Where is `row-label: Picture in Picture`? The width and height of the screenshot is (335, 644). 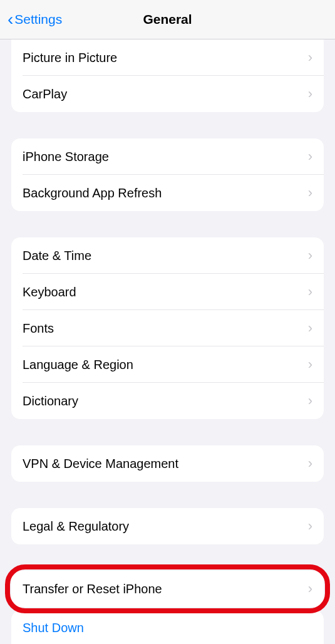
row-label: Picture in Picture is located at coordinates (70, 58).